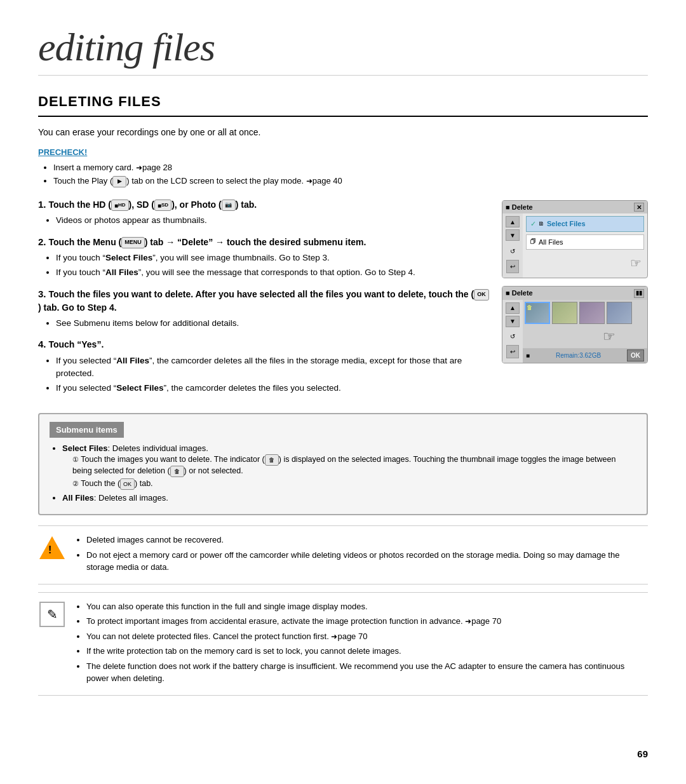  Describe the element at coordinates (343, 174) in the screenshot. I see `precheck-list: Insert a memory card. ➜page 28 Touch the…` at that location.